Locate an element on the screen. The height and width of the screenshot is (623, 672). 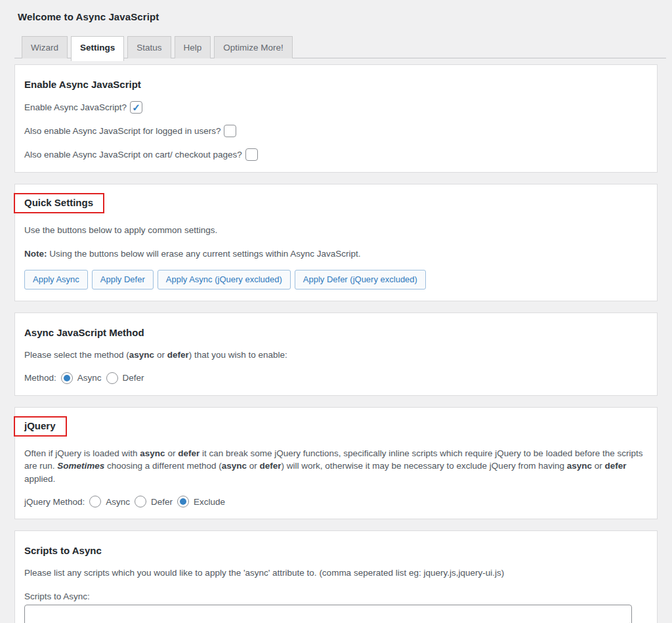
annotation-highlight-box: Quick Settings is located at coordinates (59, 204).